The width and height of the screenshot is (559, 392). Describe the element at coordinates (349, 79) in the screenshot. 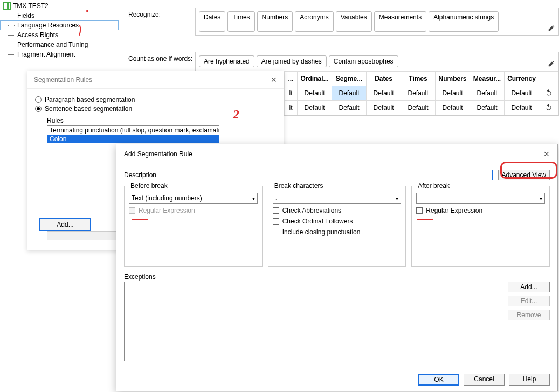

I see `col-segme: Segme...` at that location.